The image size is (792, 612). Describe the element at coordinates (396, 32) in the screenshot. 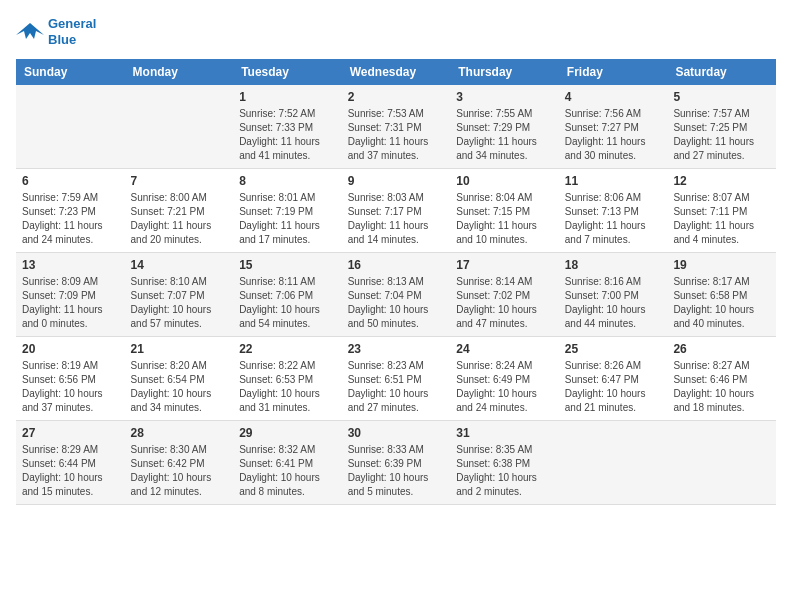

I see `page-header: General Blue` at that location.